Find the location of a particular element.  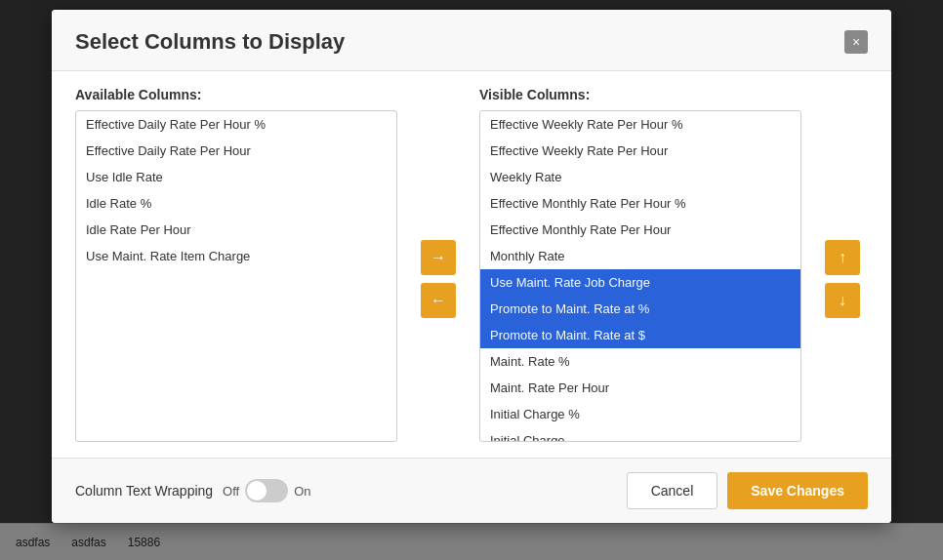

modal-footer: Column Text Wrapping Off On Cancel Save … is located at coordinates (472, 490).